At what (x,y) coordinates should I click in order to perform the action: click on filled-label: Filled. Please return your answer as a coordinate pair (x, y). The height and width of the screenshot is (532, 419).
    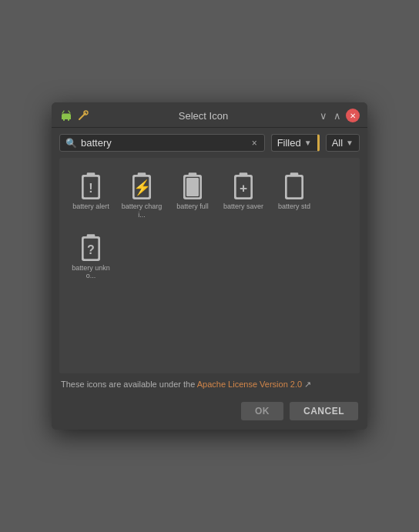
    Looking at the image, I should click on (290, 143).